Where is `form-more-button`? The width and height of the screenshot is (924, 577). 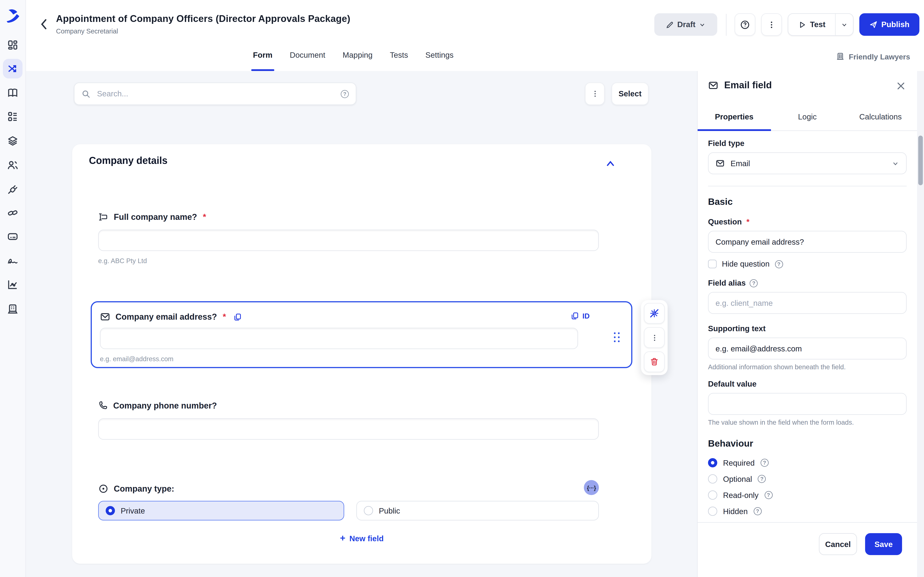
form-more-button is located at coordinates (595, 94).